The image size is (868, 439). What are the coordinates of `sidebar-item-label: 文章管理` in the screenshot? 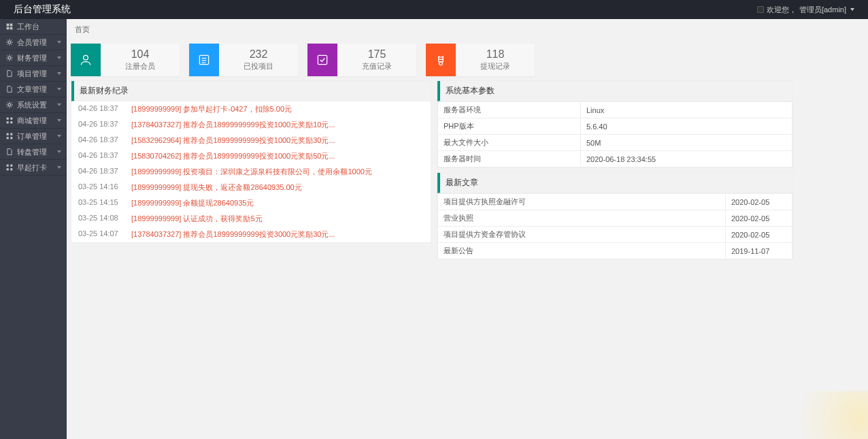 It's located at (37, 90).